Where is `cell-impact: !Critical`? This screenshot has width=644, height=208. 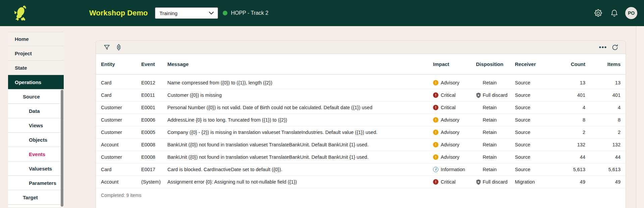
cell-impact: !Critical is located at coordinates (453, 95).